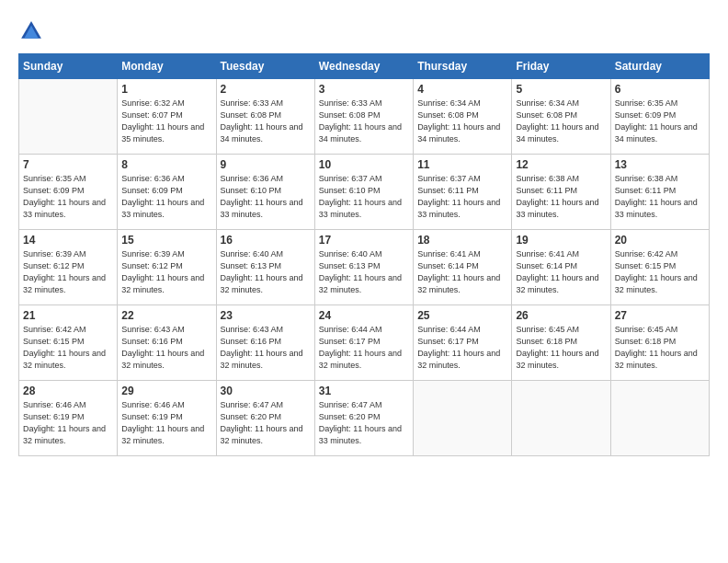 The height and width of the screenshot is (563, 728). Describe the element at coordinates (463, 268) in the screenshot. I see `day-cell: 18Sunrise: 6:41 AMSunset: 6:14 PMDayligh…` at that location.